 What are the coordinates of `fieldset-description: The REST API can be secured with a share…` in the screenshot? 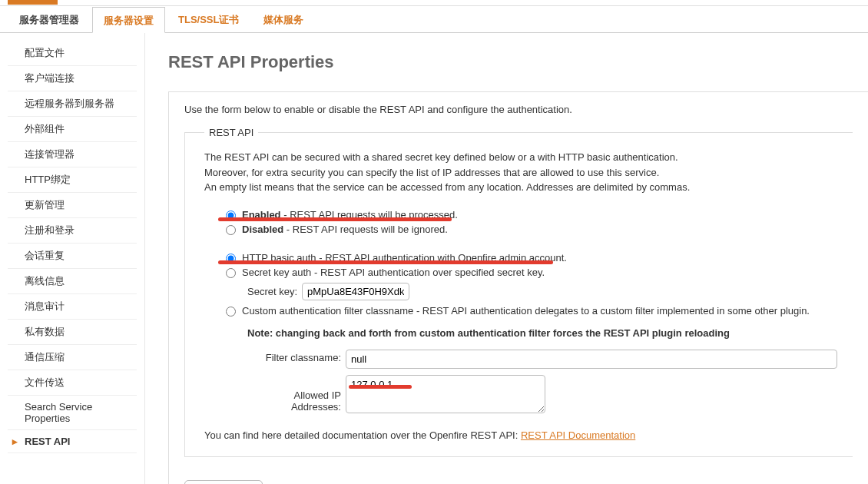 It's located at (521, 172).